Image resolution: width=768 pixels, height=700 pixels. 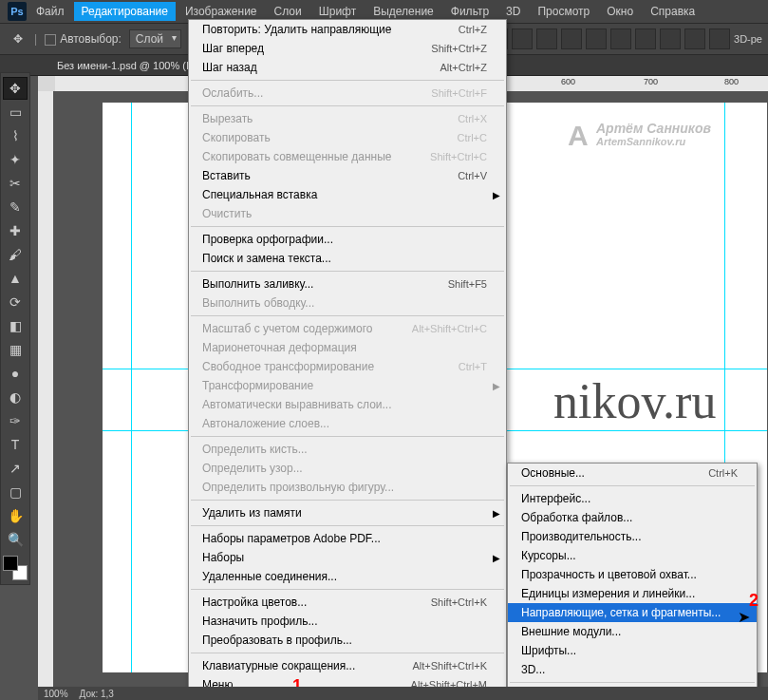 I want to click on auto-select-checkbox: Автовыбор:, so click(x=84, y=39).